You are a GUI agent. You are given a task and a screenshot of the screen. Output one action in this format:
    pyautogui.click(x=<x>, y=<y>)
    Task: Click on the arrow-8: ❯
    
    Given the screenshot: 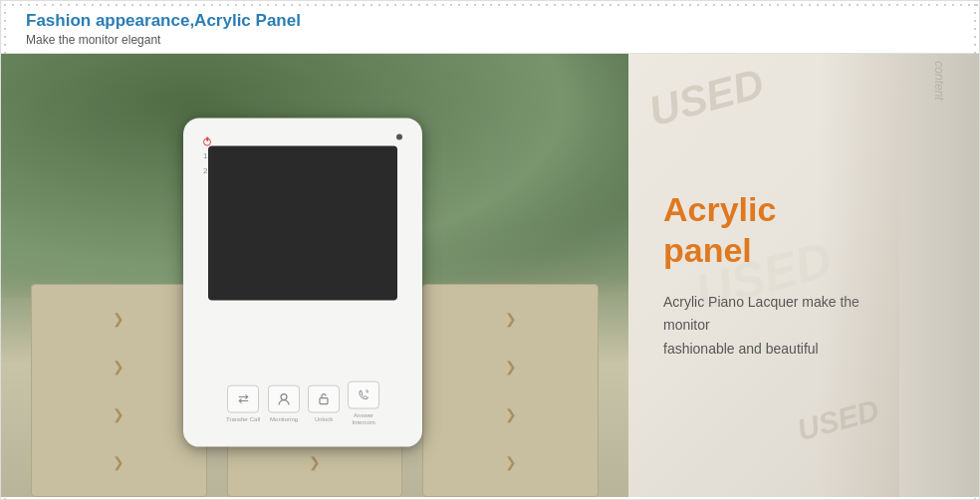 What is the action you would take?
    pyautogui.click(x=315, y=462)
    